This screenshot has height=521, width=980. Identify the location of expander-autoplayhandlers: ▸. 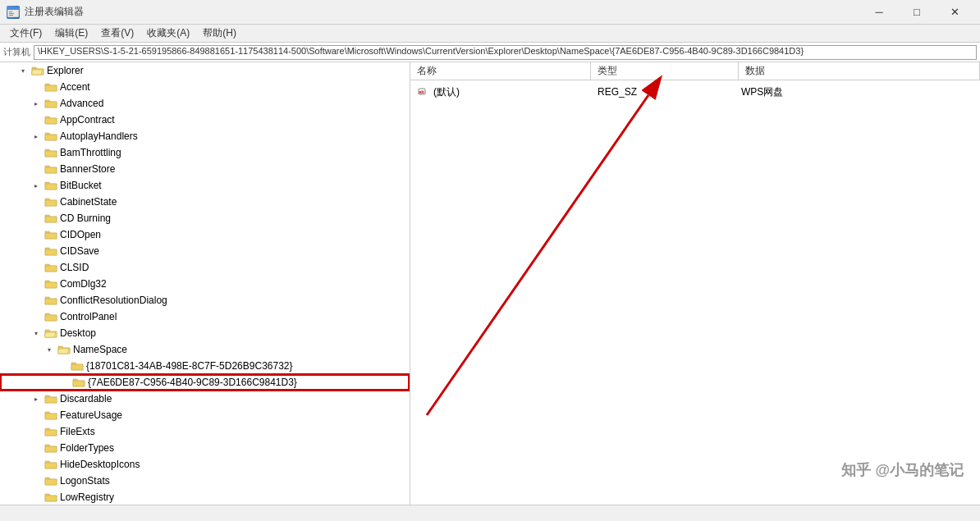
(36, 136).